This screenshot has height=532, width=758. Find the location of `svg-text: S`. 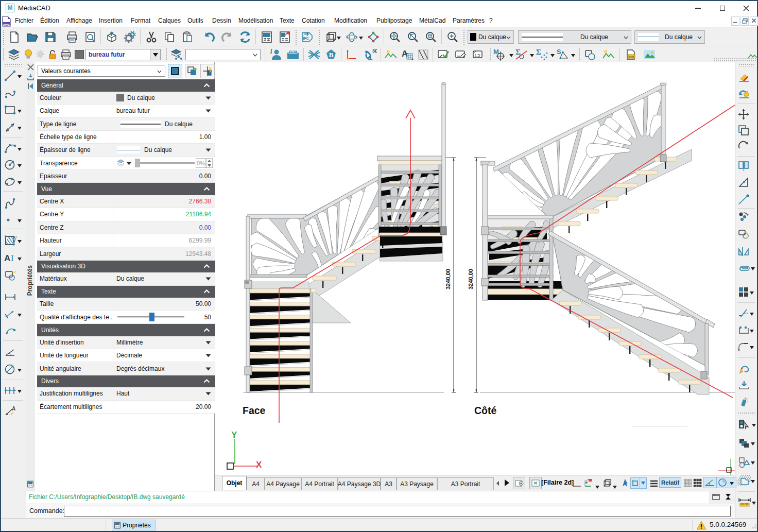

svg-text: S is located at coordinates (559, 52).